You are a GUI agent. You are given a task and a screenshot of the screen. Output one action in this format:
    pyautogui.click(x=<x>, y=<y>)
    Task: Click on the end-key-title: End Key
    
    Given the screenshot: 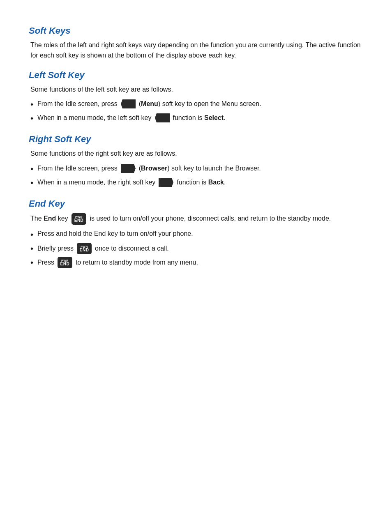 What is the action you would take?
    pyautogui.click(x=196, y=204)
    